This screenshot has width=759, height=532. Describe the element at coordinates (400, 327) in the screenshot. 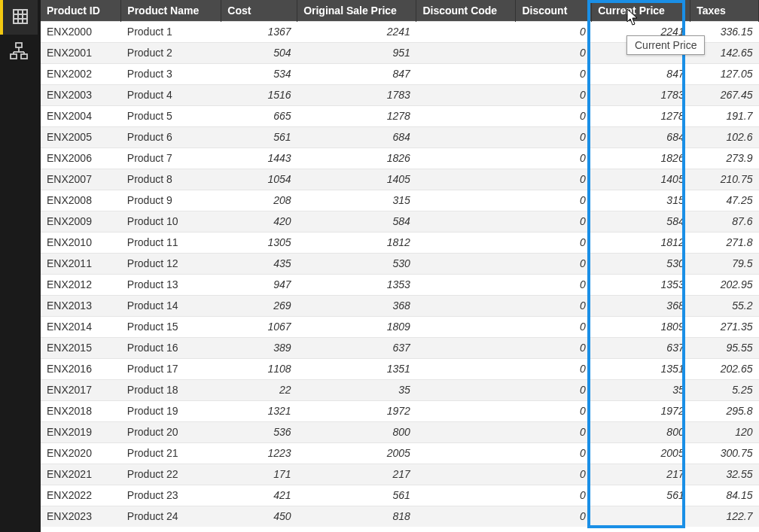

I see `table-row: ENX2014Product 151067180901809271.35` at that location.